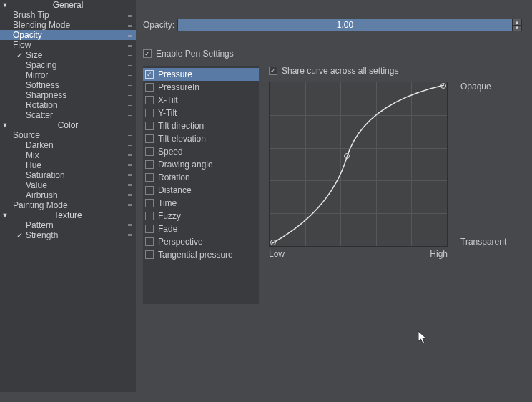 Image resolution: width=532 pixels, height=402 pixels. I want to click on sensor-row: Tangential pressure, so click(201, 255).